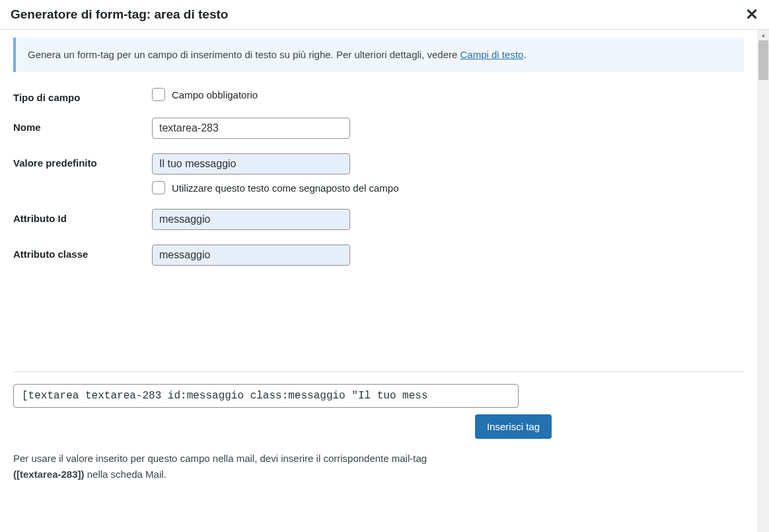 The height and width of the screenshot is (532, 769). What do you see at coordinates (83, 161) in the screenshot?
I see `default-value-label: Valore predefinito` at bounding box center [83, 161].